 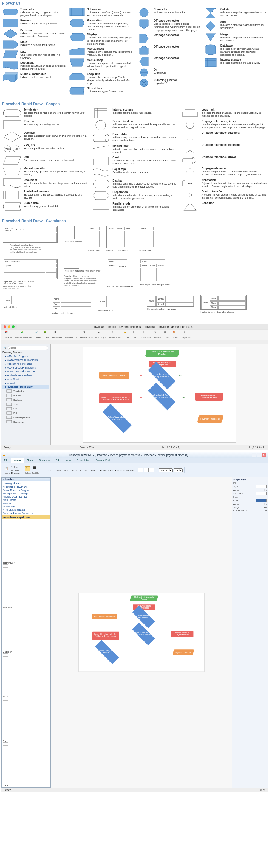 What do you see at coordinates (9, 327) in the screenshot?
I see `min-dot-icon` at bounding box center [9, 327].